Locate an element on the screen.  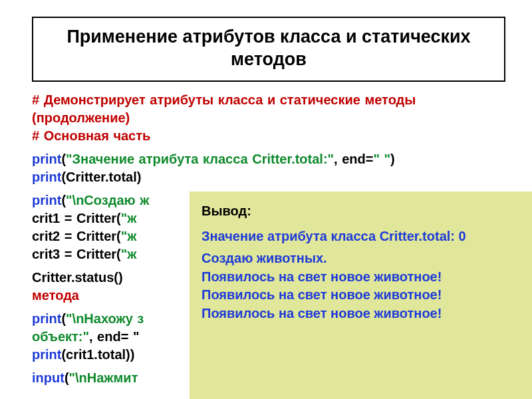
output-line: Создаю животных. is located at coordinates (360, 259).